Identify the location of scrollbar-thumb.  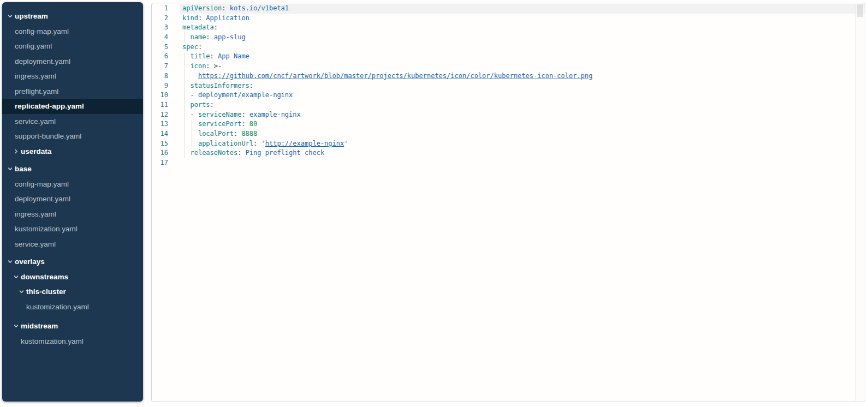
(860, 11).